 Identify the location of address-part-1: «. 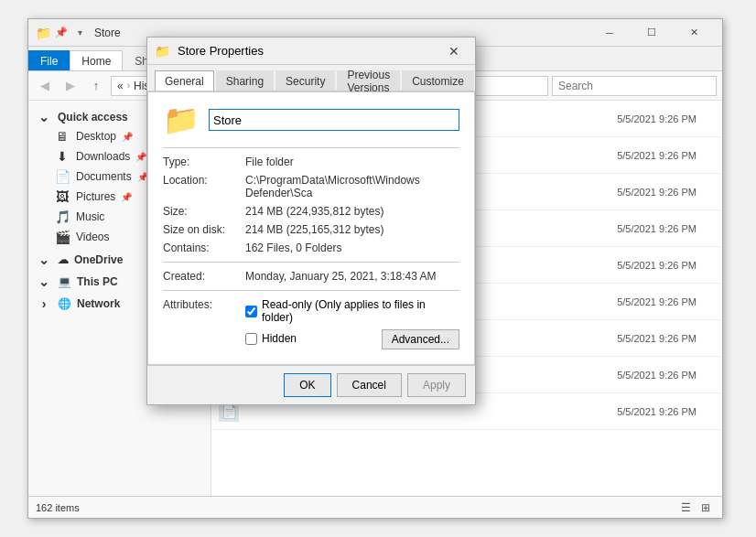
(121, 86).